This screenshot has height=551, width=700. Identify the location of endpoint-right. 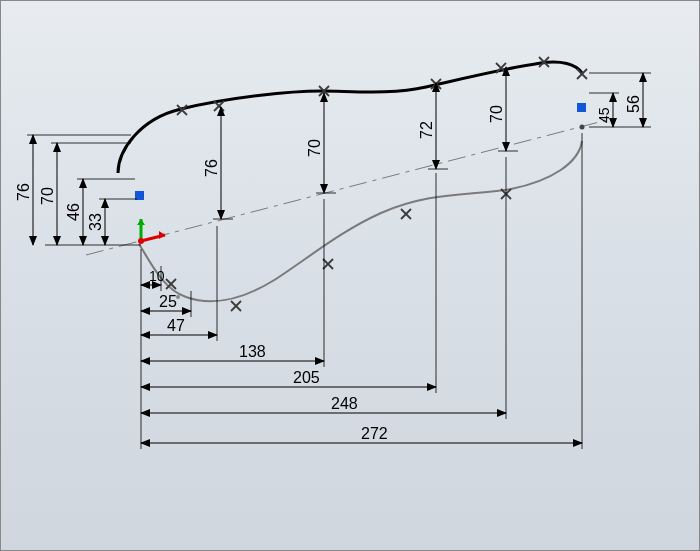
(582, 108).